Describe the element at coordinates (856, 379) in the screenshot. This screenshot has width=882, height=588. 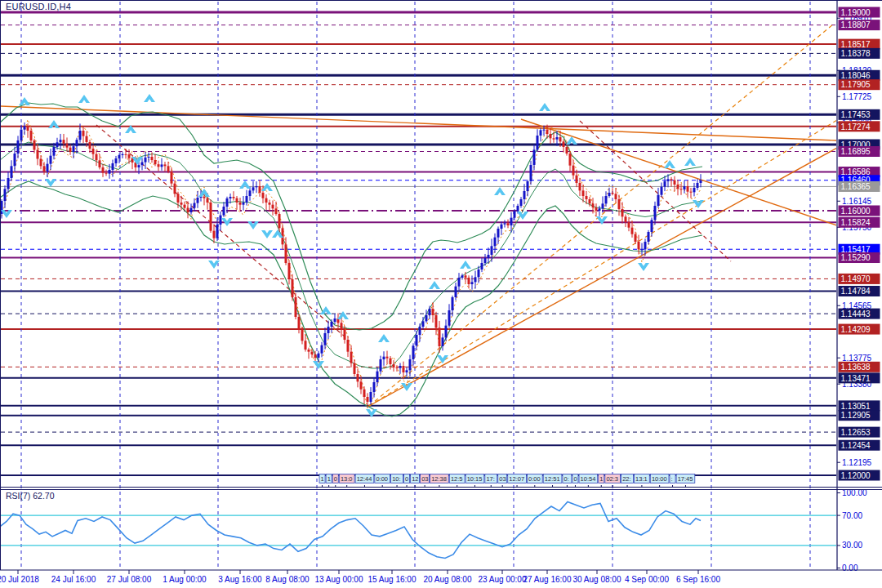
I see `price-level-tag-text: 1.13471` at that location.